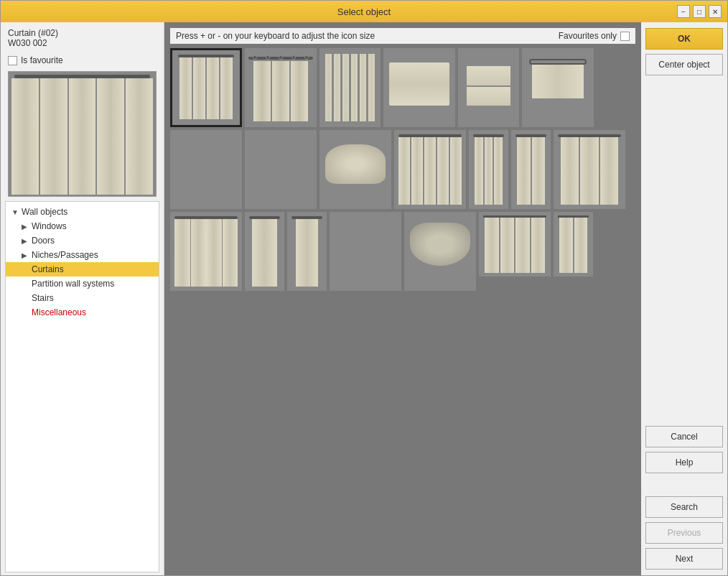  What do you see at coordinates (82, 43) in the screenshot?
I see `object-code: W030 002` at bounding box center [82, 43].